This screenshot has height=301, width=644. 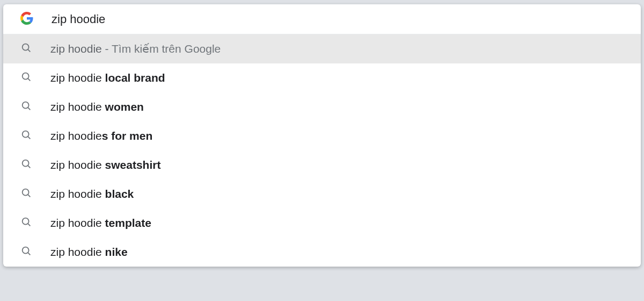 What do you see at coordinates (322, 136) in the screenshot?
I see `suggestion-item: zip hoodies for men` at bounding box center [322, 136].